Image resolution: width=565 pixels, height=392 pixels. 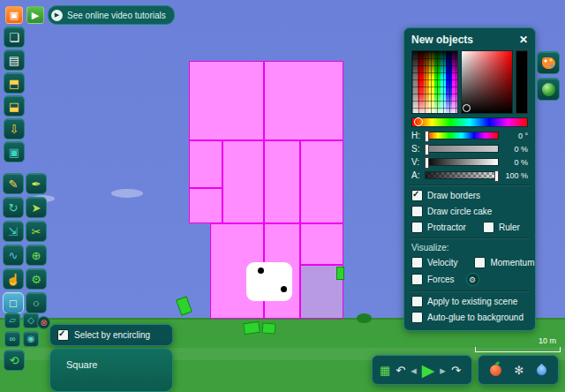 I want to click on play-icon: ▶, so click(x=35, y=16).